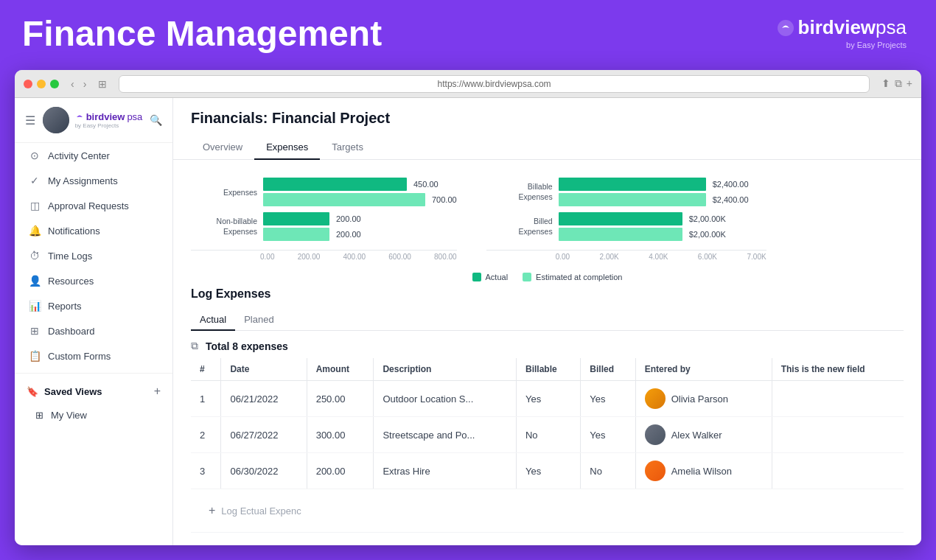  Describe the element at coordinates (259, 320) in the screenshot. I see `sub-tab-planned: Planed` at that location.